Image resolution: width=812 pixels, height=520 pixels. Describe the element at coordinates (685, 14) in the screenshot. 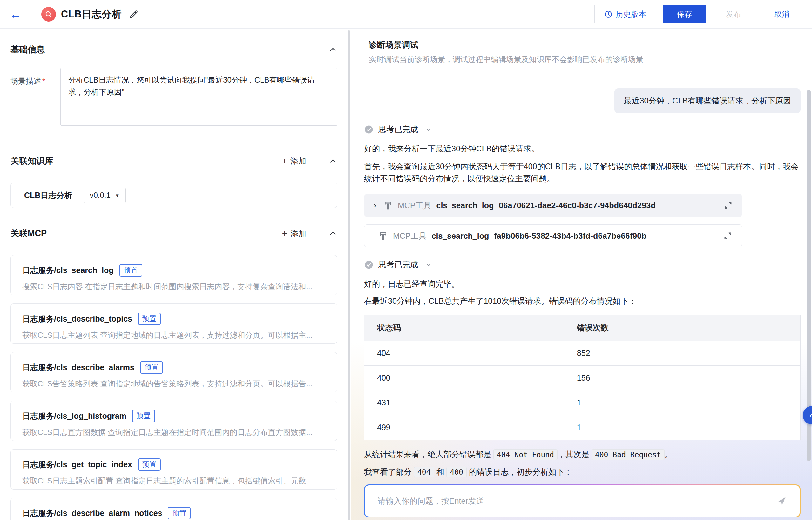

I see `save-button: 保存` at that location.